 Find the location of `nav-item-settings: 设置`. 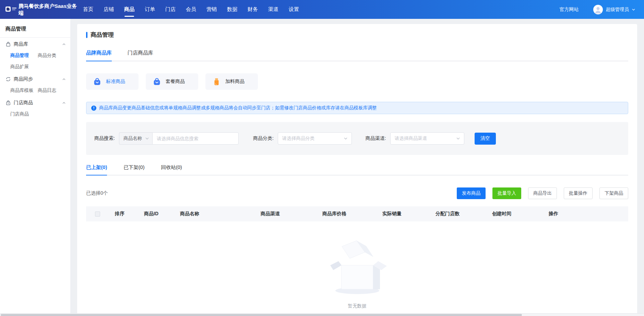

nav-item-settings: 设置 is located at coordinates (294, 10).